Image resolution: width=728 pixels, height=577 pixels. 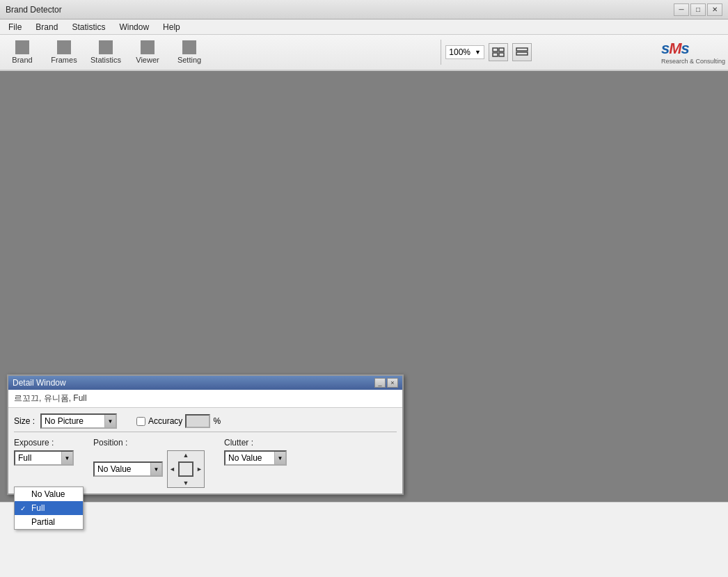 I want to click on menu-bar: File Brand Statistics Window Help, so click(x=364, y=27).